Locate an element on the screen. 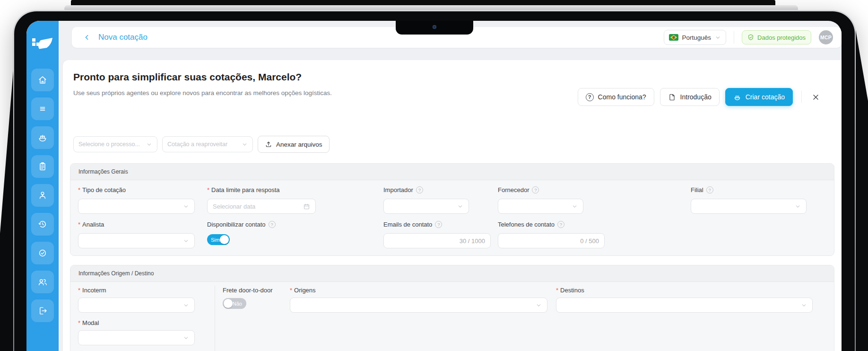 The image size is (868, 351). history-icon is located at coordinates (43, 224).